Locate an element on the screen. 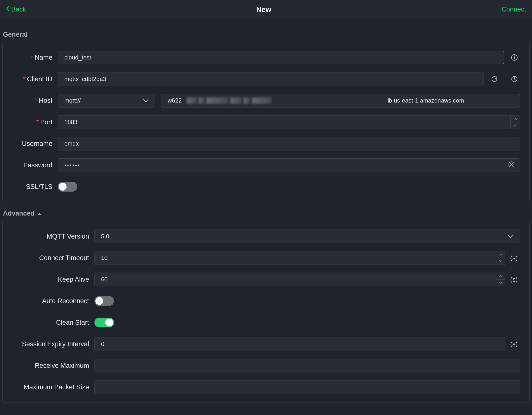 This screenshot has width=532, height=415. label-receive-max: Receive Maximum is located at coordinates (52, 366).